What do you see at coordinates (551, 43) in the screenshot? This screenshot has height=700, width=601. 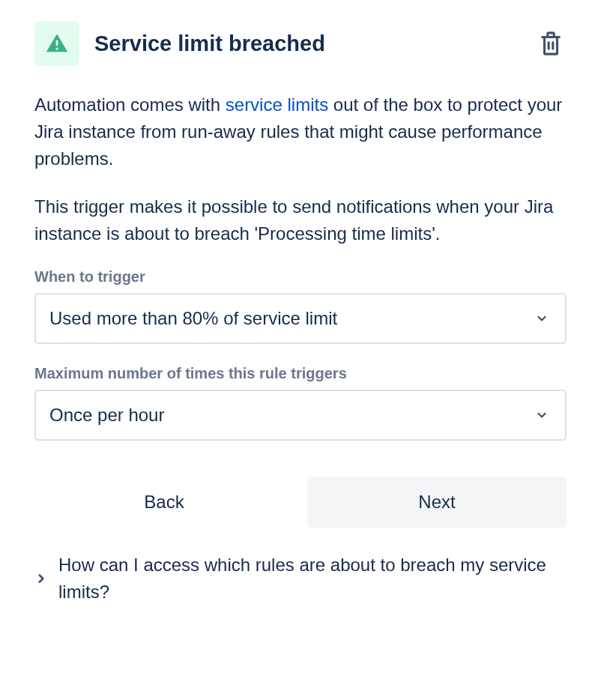 I see `delete-button` at bounding box center [551, 43].